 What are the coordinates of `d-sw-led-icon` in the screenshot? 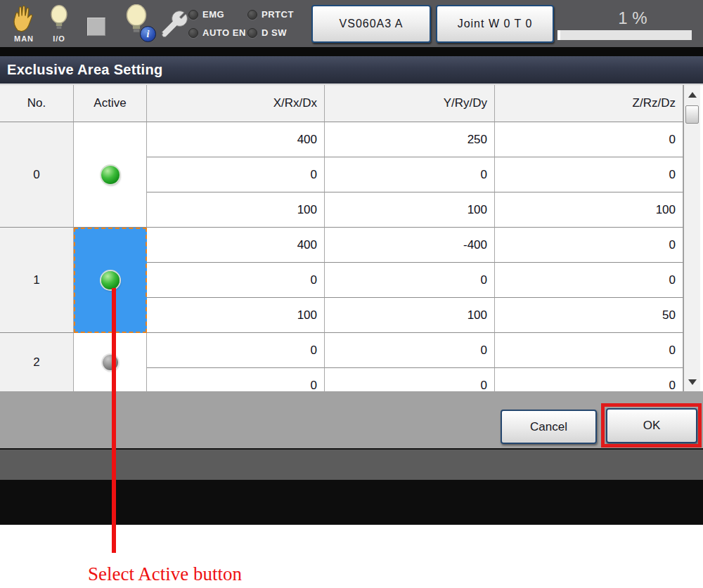 It's located at (252, 33).